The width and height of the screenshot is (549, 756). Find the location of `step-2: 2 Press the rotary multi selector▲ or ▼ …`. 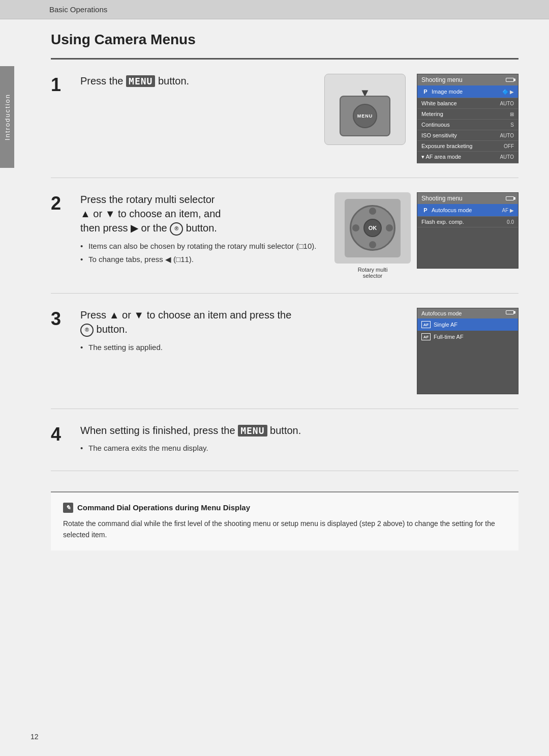

step-2: 2 Press the rotary multi selector▲ or ▼ … is located at coordinates (285, 236).